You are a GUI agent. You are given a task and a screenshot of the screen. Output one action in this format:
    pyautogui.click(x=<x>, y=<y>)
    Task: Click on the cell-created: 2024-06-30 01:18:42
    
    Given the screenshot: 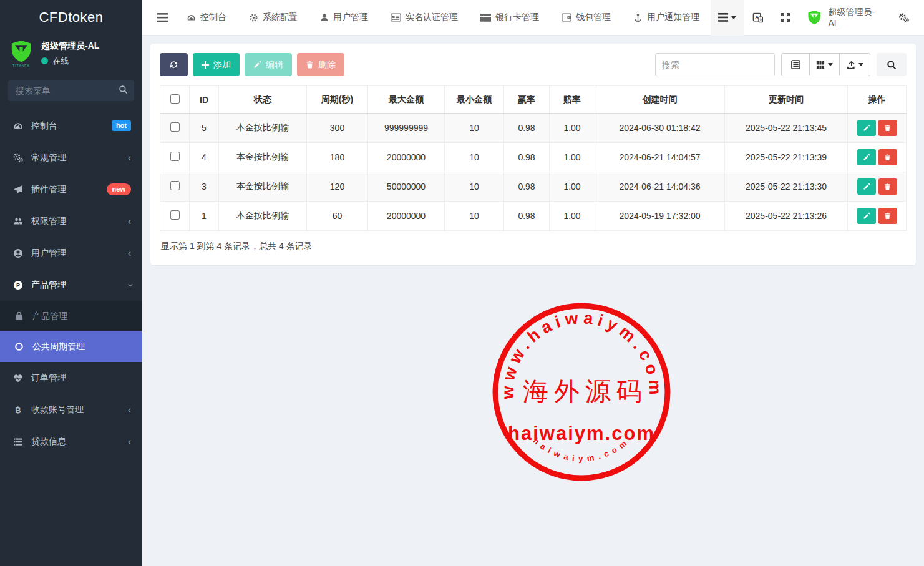 What is the action you would take?
    pyautogui.click(x=660, y=129)
    